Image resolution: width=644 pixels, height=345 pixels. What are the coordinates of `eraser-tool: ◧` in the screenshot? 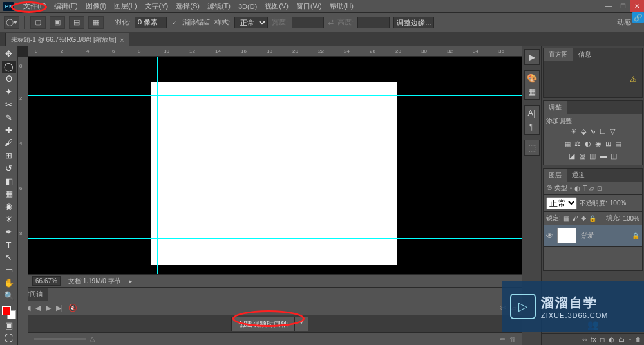 It's located at (9, 182).